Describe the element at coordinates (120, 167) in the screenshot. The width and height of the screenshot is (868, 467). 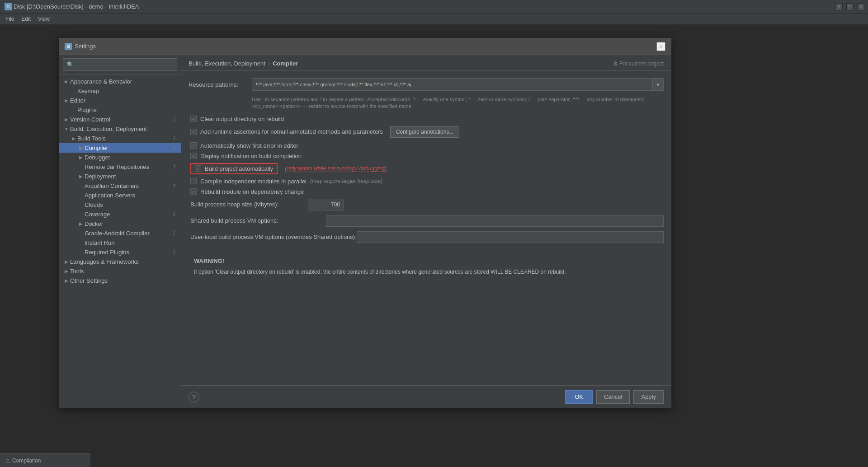
I see `sidebar-item-remote-jar: ▶ Remote Jar Repositories ⤴` at that location.